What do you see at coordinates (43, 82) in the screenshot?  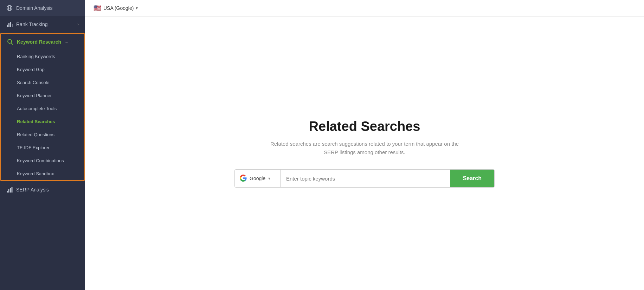 I see `sidebar-item-search-console: Search Console` at bounding box center [43, 82].